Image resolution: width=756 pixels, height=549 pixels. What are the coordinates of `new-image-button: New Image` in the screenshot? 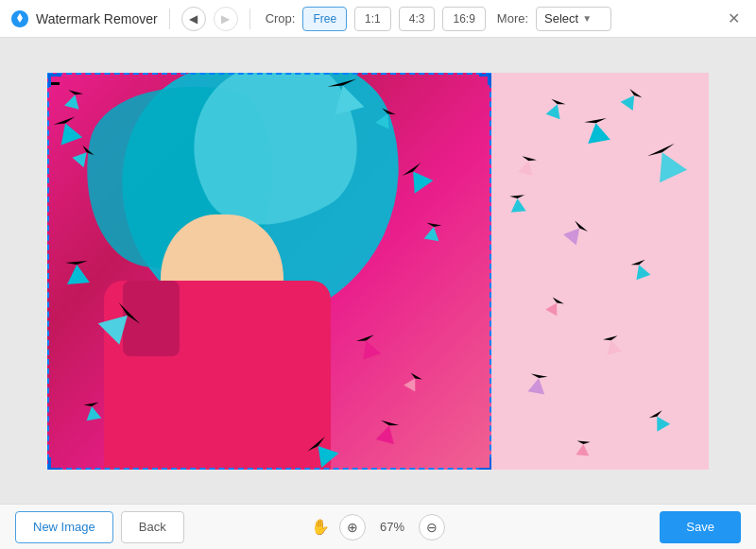 It's located at (64, 527).